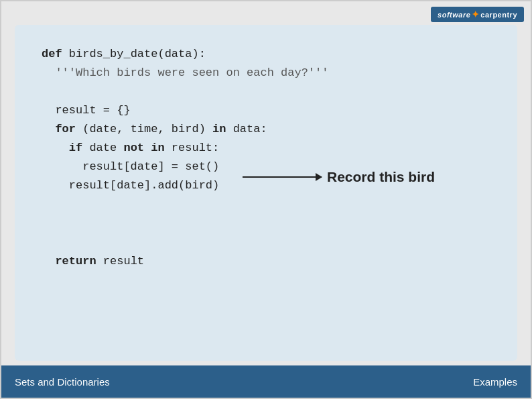 Image resolution: width=532 pixels, height=399 pixels. Describe the element at coordinates (282, 177) in the screenshot. I see `arrow-line` at that location.